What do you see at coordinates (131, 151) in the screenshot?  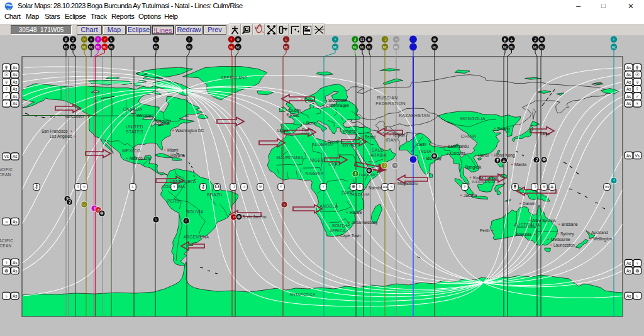 I see `svg-text: MEXICO` at bounding box center [131, 151].